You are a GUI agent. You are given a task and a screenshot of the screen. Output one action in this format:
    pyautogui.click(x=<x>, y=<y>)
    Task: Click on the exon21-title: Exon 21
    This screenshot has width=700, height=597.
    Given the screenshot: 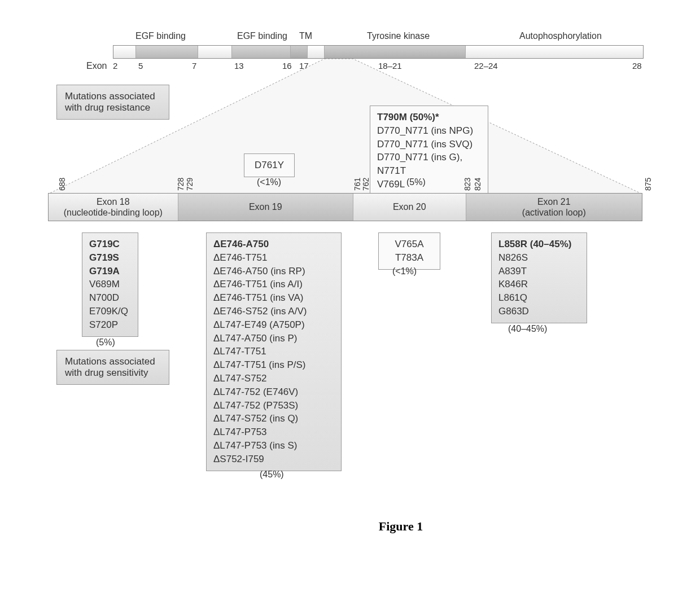 What is the action you would take?
    pyautogui.click(x=554, y=202)
    